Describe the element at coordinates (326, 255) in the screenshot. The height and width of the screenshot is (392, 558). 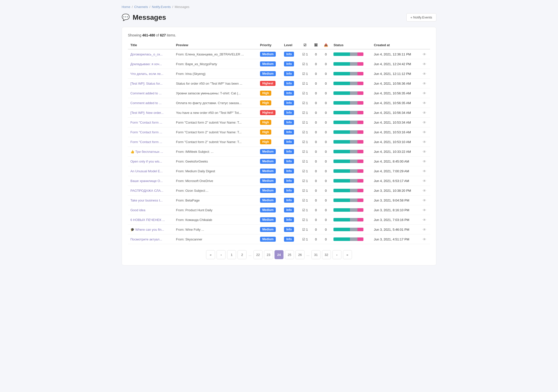
I see `page-btn-32: 32` at that location.